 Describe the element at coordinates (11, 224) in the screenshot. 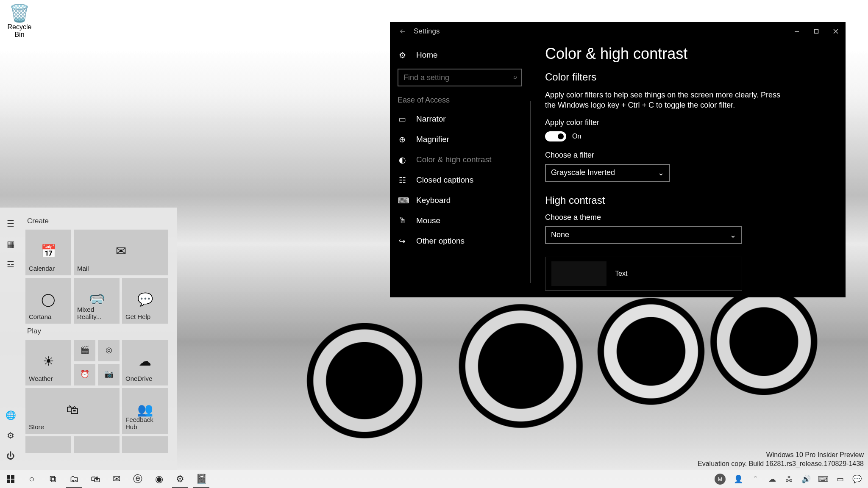

I see `start-expand-button: ☰` at that location.